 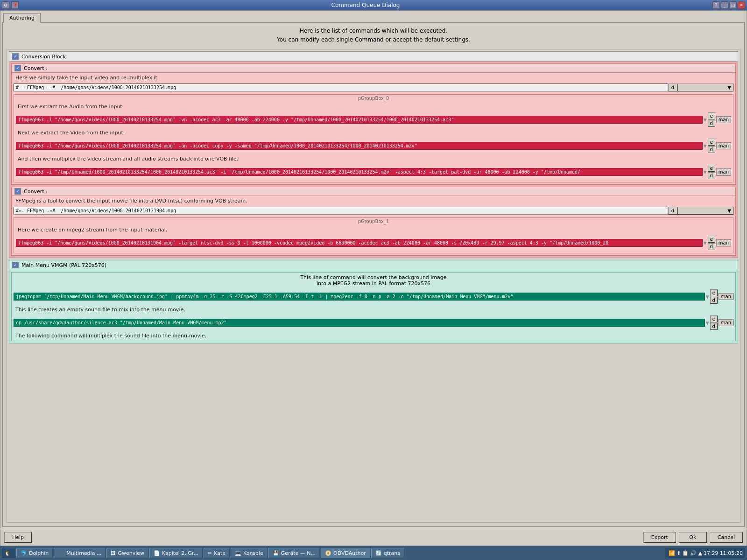 I want to click on vmgm-label: Main Menu VMGM (PAL 720x576), so click(x=64, y=265).